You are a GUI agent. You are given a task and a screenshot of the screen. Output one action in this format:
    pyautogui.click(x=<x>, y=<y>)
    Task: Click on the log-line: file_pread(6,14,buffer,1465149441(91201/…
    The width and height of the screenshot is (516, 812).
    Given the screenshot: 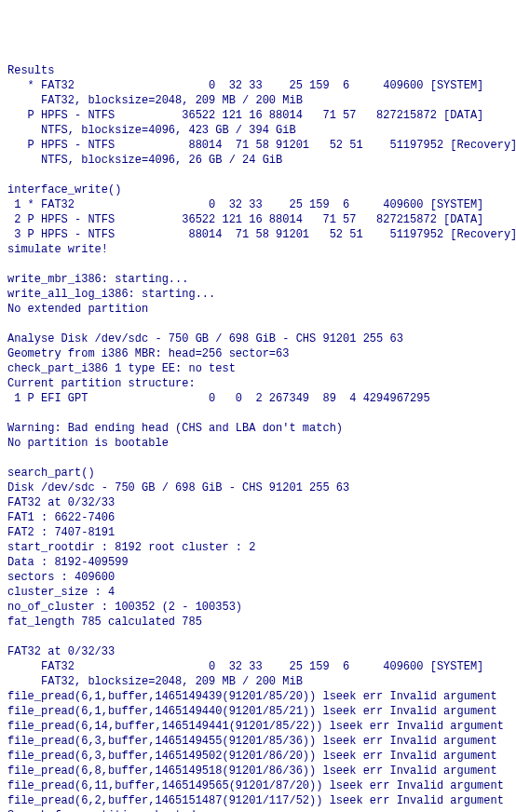 What is the action you would take?
    pyautogui.click(x=258, y=726)
    